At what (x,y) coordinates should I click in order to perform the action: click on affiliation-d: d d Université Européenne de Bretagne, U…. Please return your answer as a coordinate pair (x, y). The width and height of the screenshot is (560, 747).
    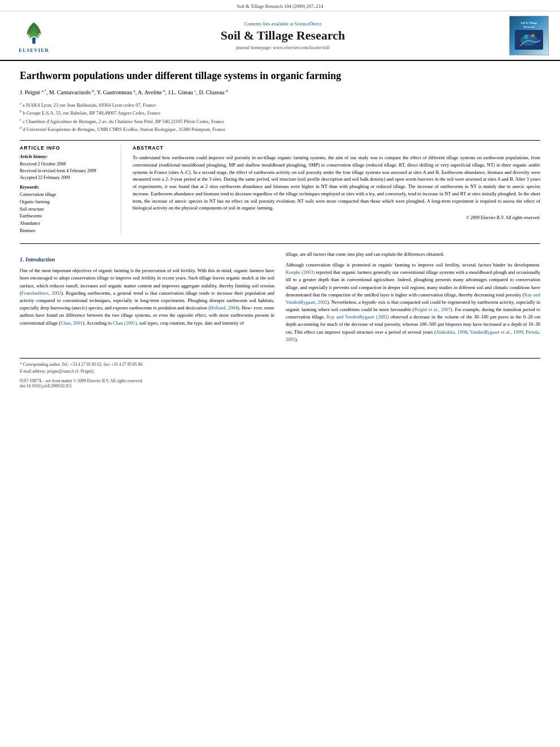
    Looking at the image, I should click on (280, 129).